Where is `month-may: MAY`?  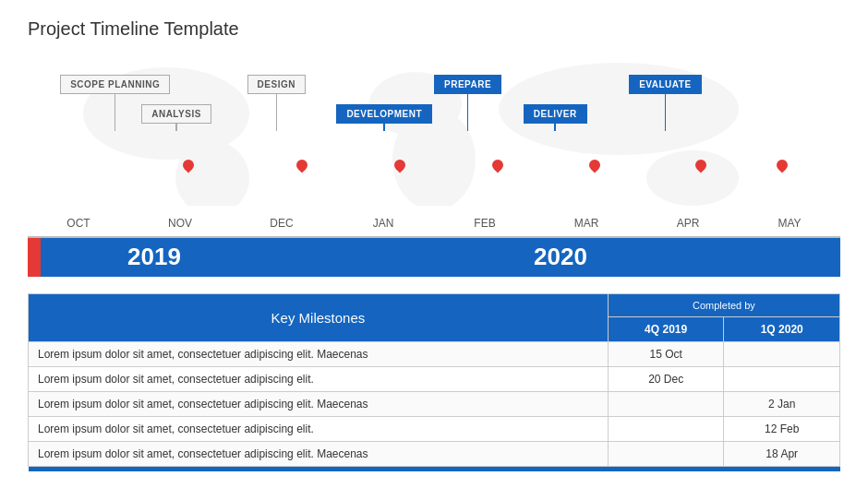 month-may: MAY is located at coordinates (790, 223).